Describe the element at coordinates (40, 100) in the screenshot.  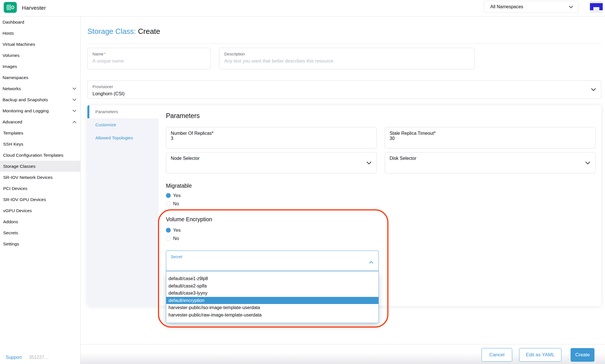
I see `sidebar-item-backup-and-snapshots: Backup and Snapshots` at that location.